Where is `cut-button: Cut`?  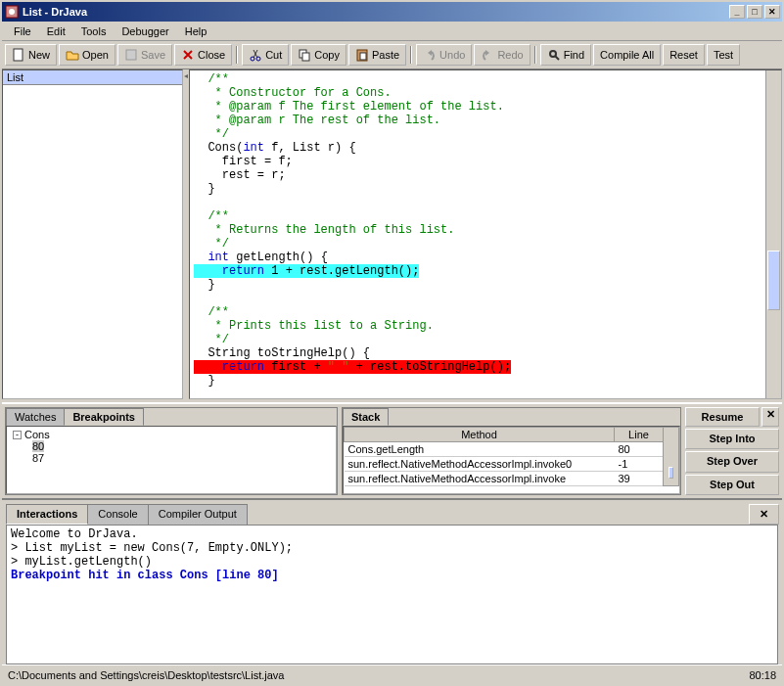 cut-button: Cut is located at coordinates (265, 55).